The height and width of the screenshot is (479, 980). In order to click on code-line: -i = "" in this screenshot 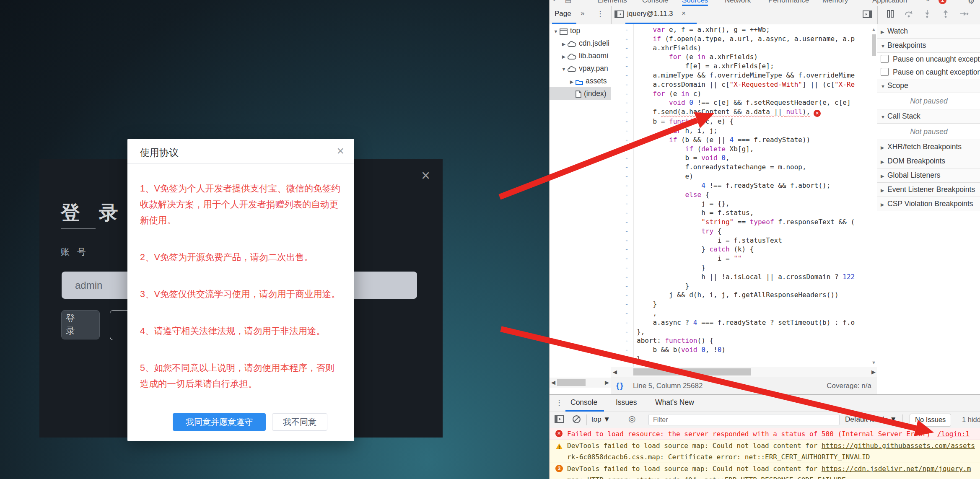, I will do `click(741, 259)`.